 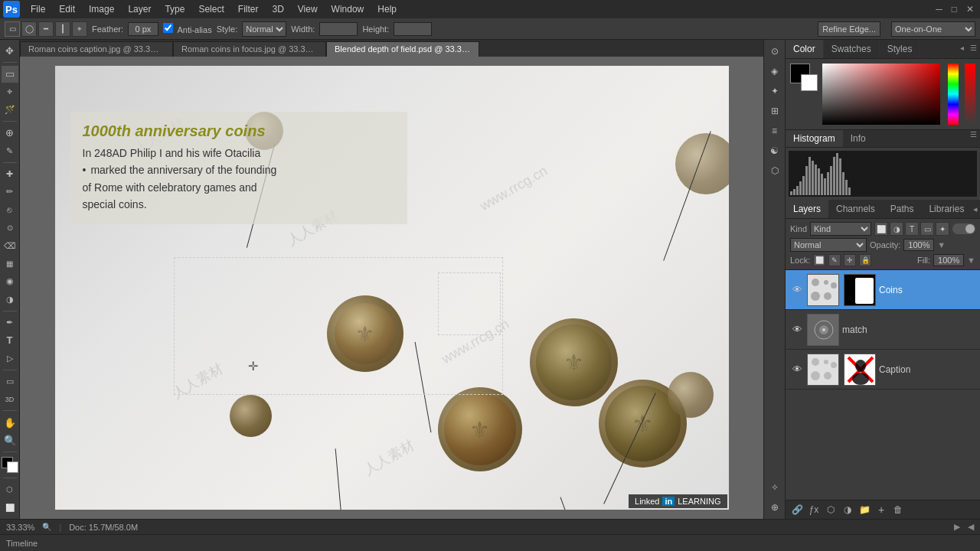 I want to click on menu-select: Select, so click(x=211, y=9).